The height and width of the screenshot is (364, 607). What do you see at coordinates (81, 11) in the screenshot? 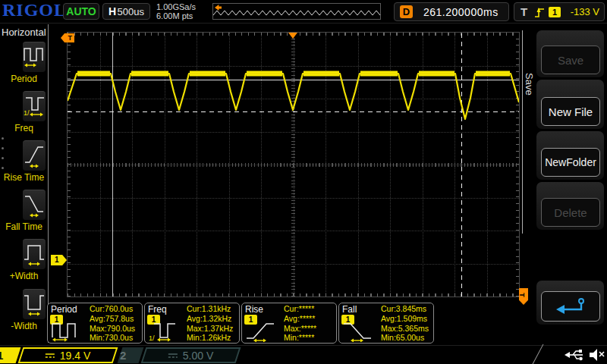
I see `acquisition-status-badge: AUTO` at bounding box center [81, 11].